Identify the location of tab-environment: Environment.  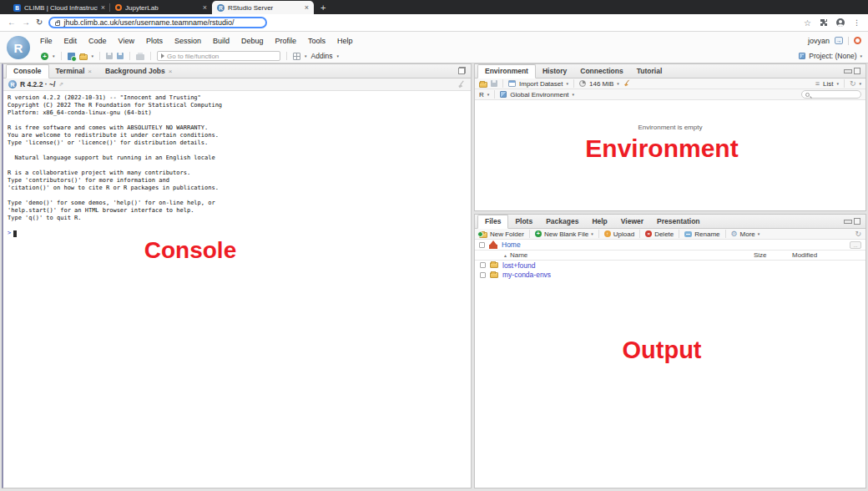
(507, 72).